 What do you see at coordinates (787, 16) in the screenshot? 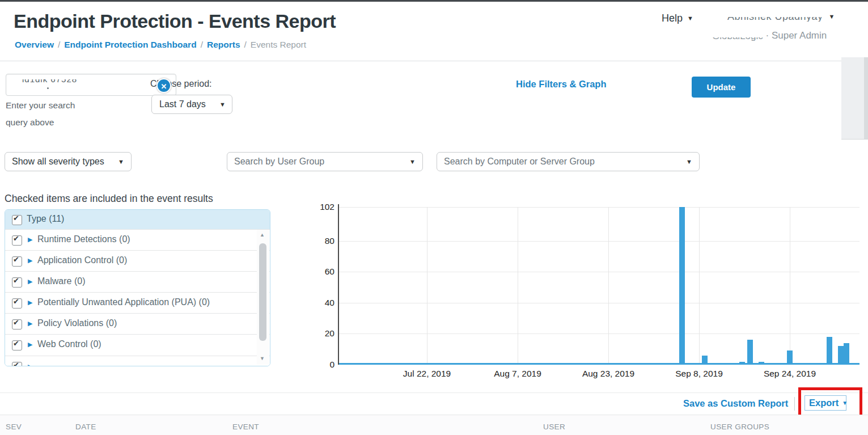
I see `user-menu: Abhishek Upadhyay▼` at bounding box center [787, 16].